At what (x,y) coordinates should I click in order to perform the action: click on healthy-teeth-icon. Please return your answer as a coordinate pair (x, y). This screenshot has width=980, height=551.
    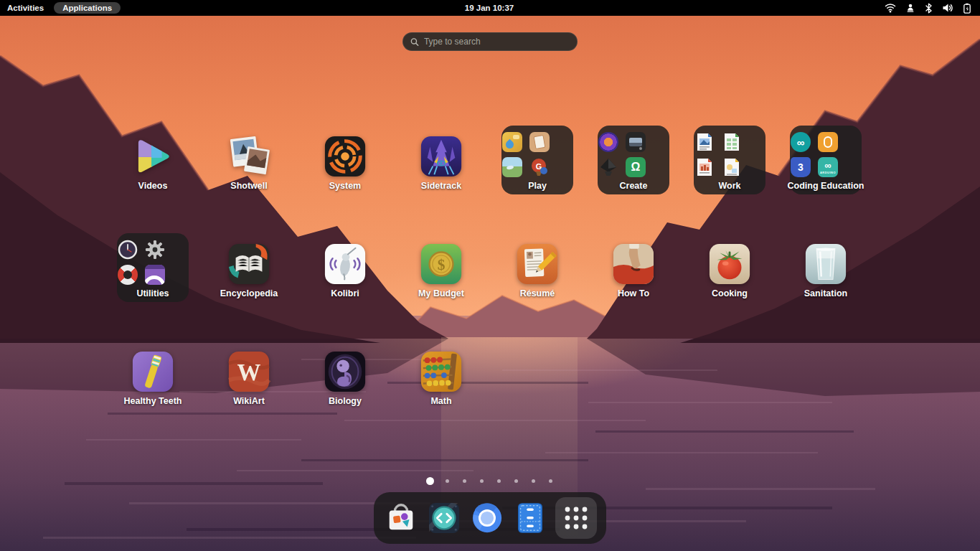
    Looking at the image, I should click on (153, 372).